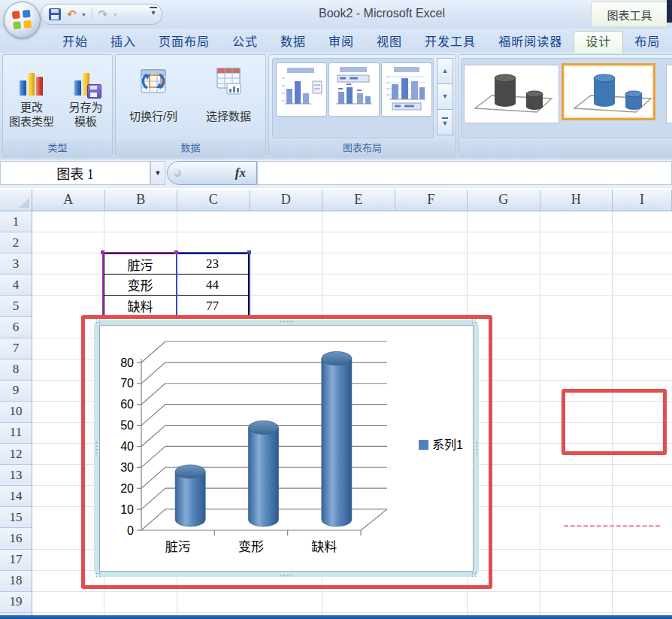 The image size is (672, 619). Describe the element at coordinates (16, 285) in the screenshot. I see `row-header-4: 4` at that location.